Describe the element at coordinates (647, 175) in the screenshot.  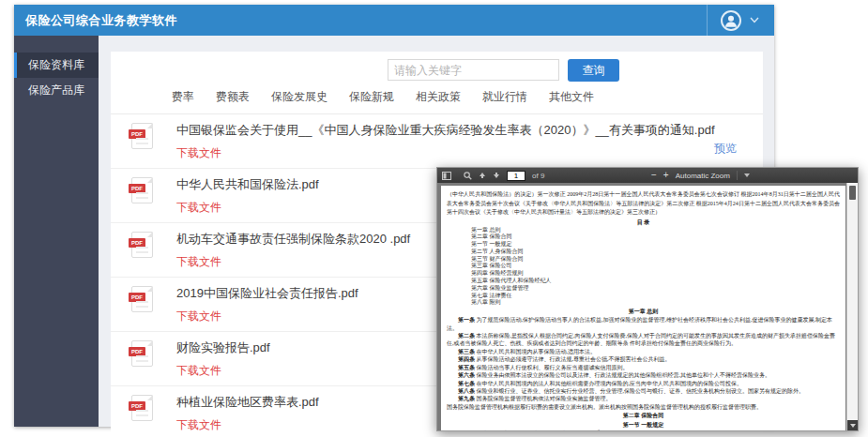
I see `pdf-toolbar: of 9 − + Automatic Zoom` at that location.